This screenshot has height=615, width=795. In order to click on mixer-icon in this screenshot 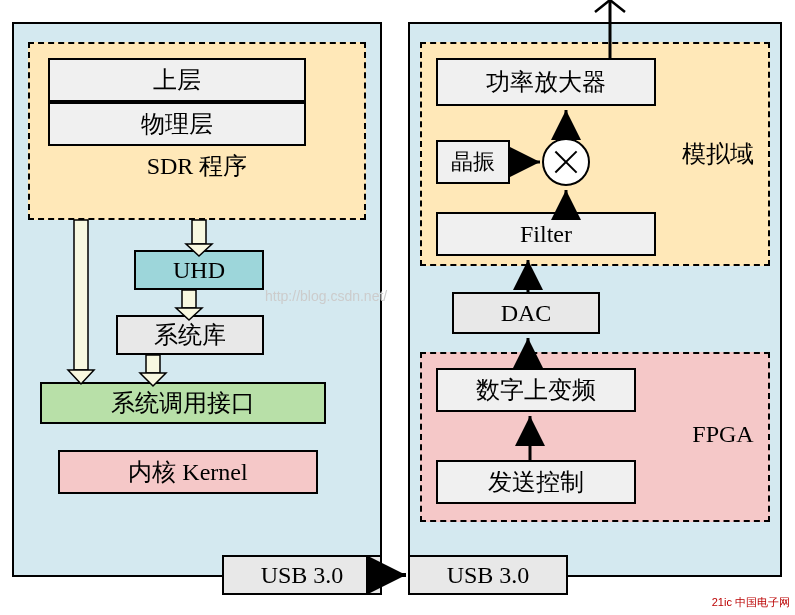, I will do `click(566, 162)`.